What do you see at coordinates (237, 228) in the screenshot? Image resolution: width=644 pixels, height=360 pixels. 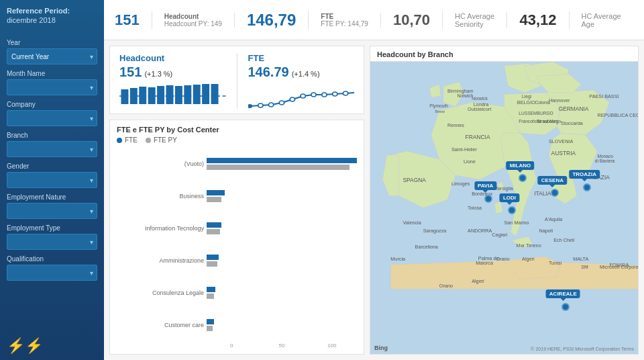 I see `bar-row: Information Tecnology` at bounding box center [237, 228].